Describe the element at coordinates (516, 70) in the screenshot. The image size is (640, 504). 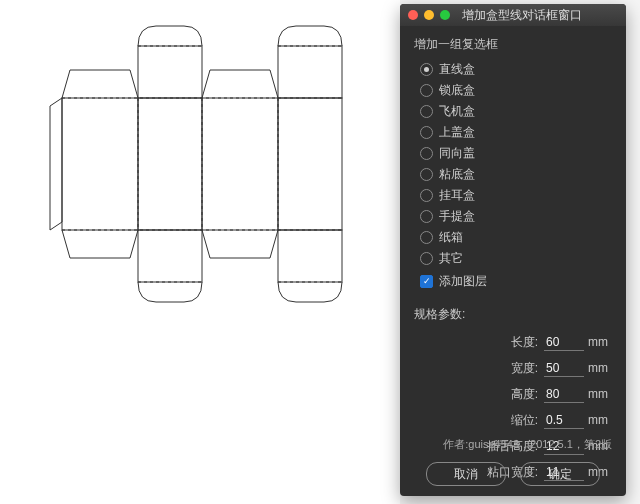
I see `box-type-option: 直线盒` at that location.